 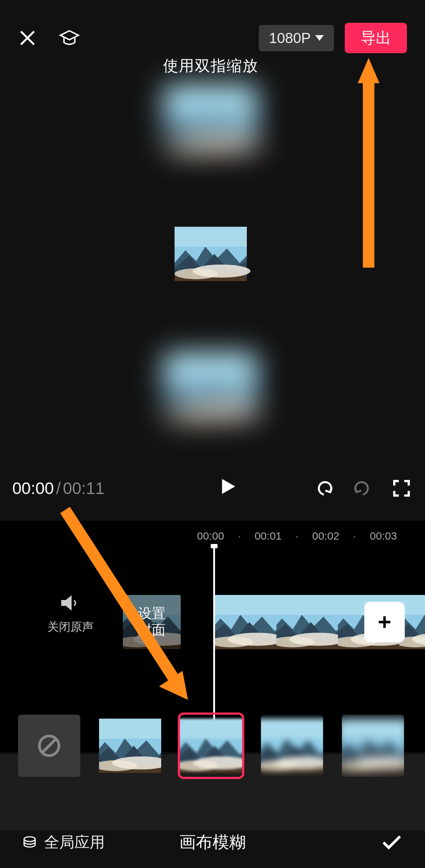 I want to click on top-bar: 1080P 导出, so click(x=212, y=38).